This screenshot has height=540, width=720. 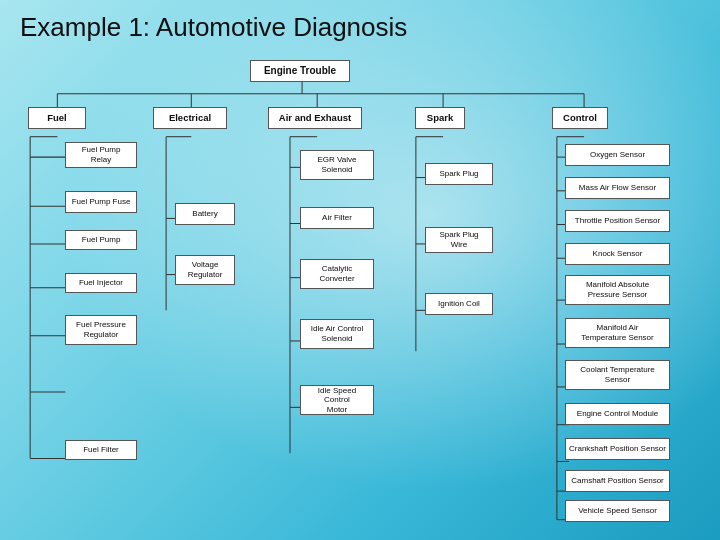 What do you see at coordinates (337, 334) in the screenshot?
I see `leaf-idle-air-control-solenoid: Idle Air ControlSolenoid` at bounding box center [337, 334].